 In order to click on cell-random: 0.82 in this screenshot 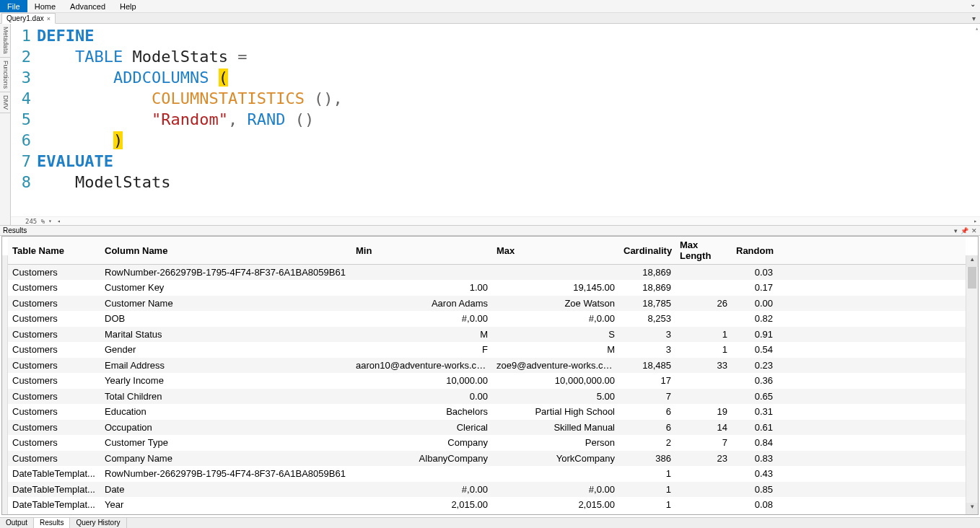, I will do `click(755, 319)`.